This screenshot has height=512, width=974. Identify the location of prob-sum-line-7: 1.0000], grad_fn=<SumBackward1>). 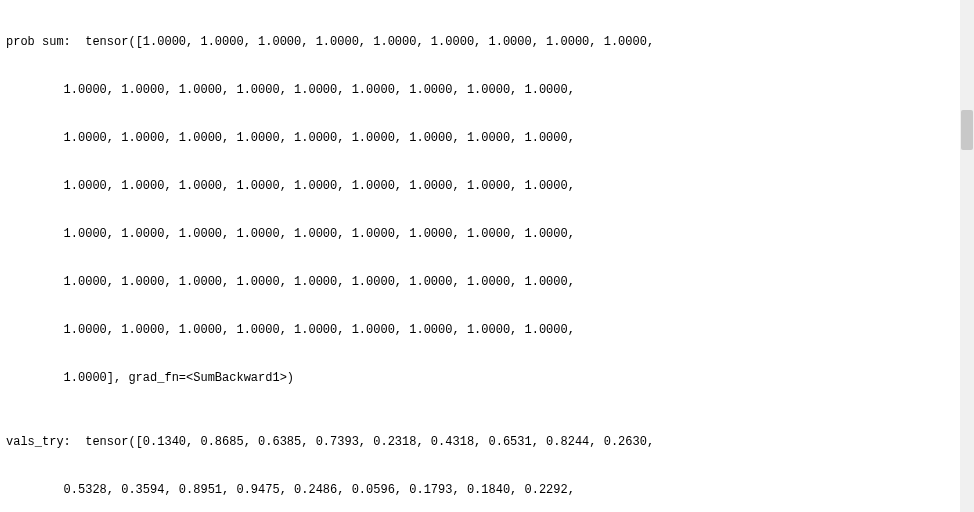
(487, 378).